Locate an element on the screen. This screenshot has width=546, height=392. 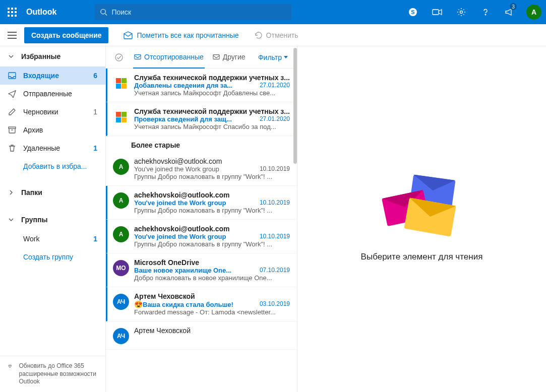
sidebar-item-label: Создать группу is located at coordinates (60, 257).